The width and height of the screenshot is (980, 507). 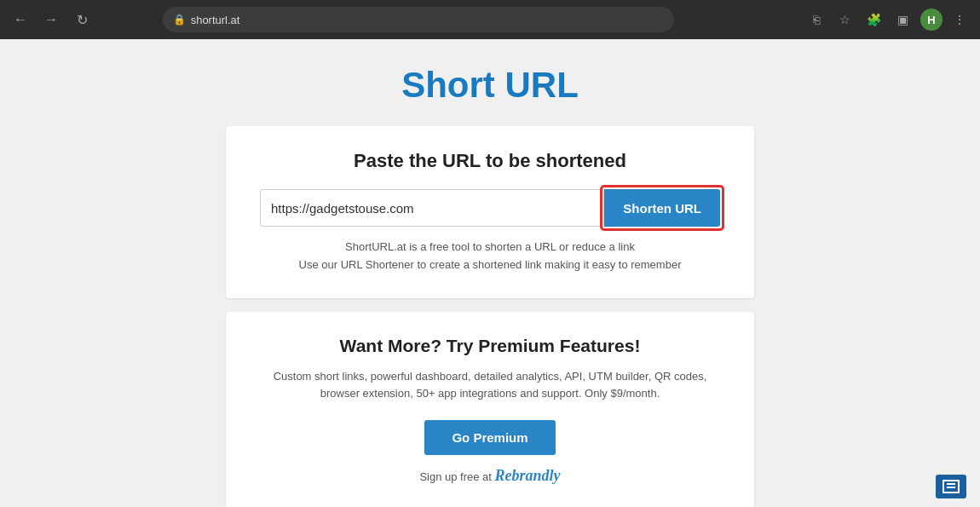 What do you see at coordinates (888, 20) in the screenshot?
I see `browser-actions: ⎗ ☆ 🧩 ▣ H ⋮` at bounding box center [888, 20].